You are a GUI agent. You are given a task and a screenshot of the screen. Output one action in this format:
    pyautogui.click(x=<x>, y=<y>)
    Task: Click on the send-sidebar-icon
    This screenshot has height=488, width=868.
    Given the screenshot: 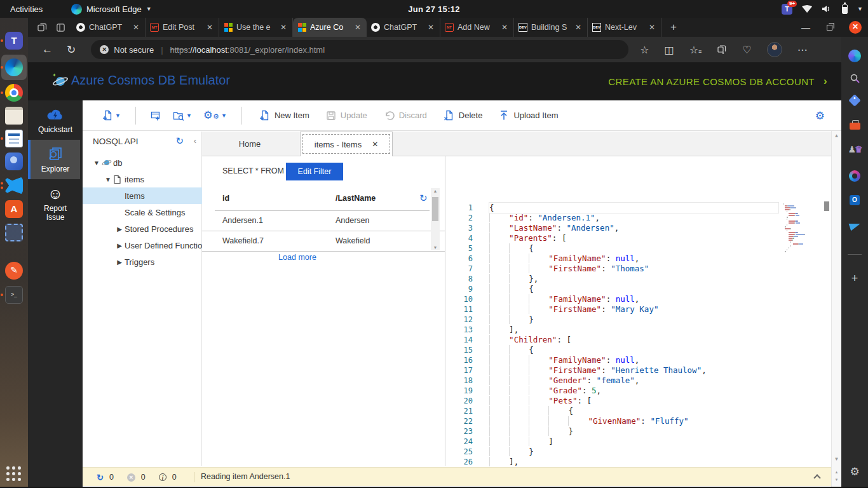 What is the action you would take?
    pyautogui.click(x=855, y=226)
    